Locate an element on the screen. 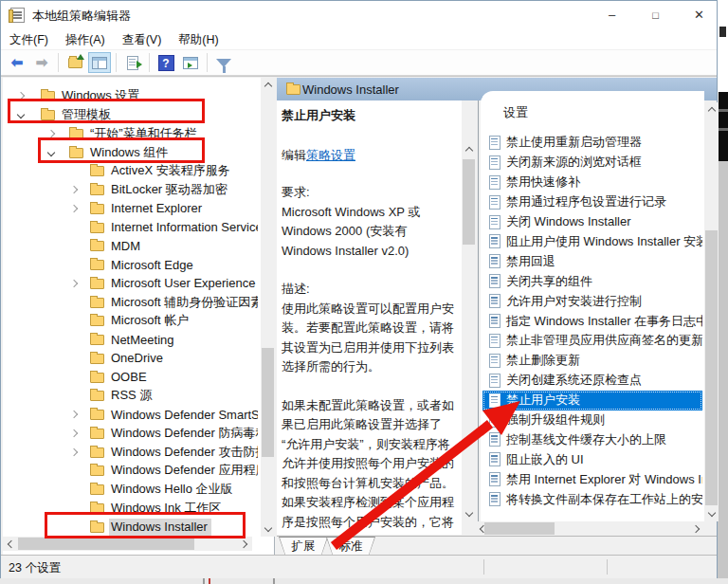  settings-item: 允许用户对安装进行控制 is located at coordinates (592, 301).